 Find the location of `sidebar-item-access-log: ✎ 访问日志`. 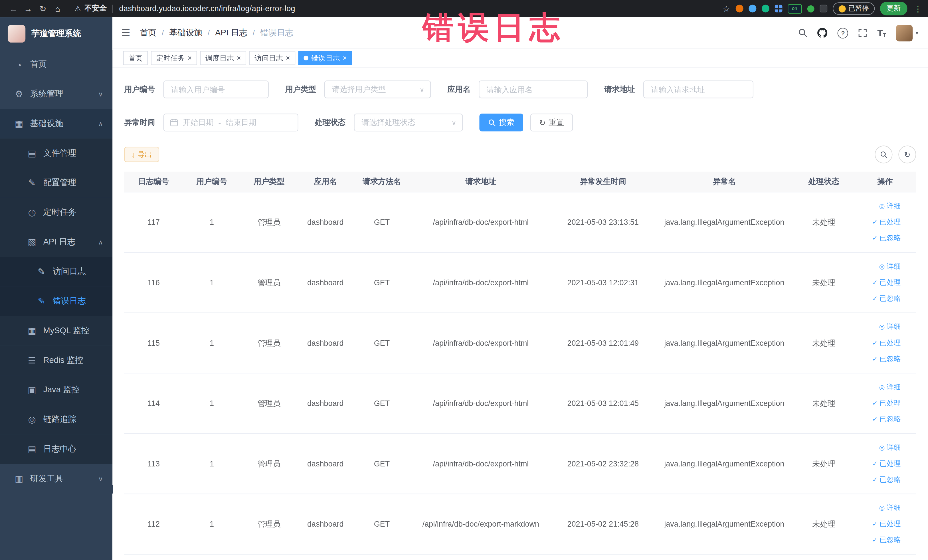

sidebar-item-access-log: ✎ 访问日志 is located at coordinates (56, 272).